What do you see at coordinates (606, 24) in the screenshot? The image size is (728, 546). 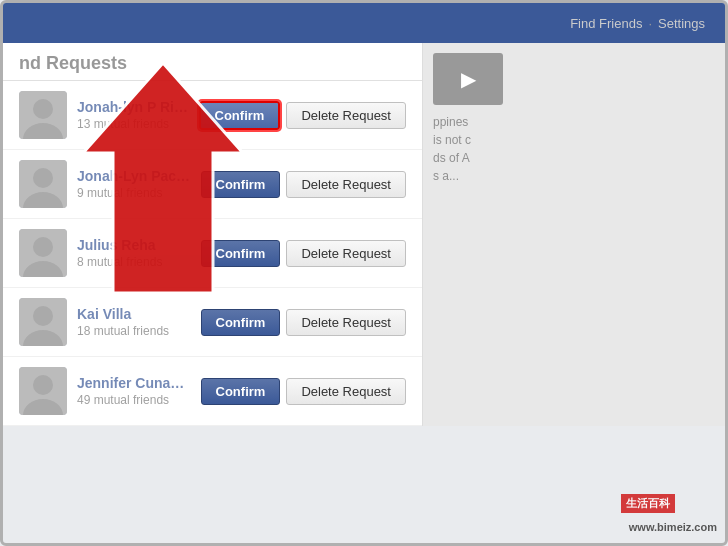 I see `find-friends-link: Find Friends` at bounding box center [606, 24].